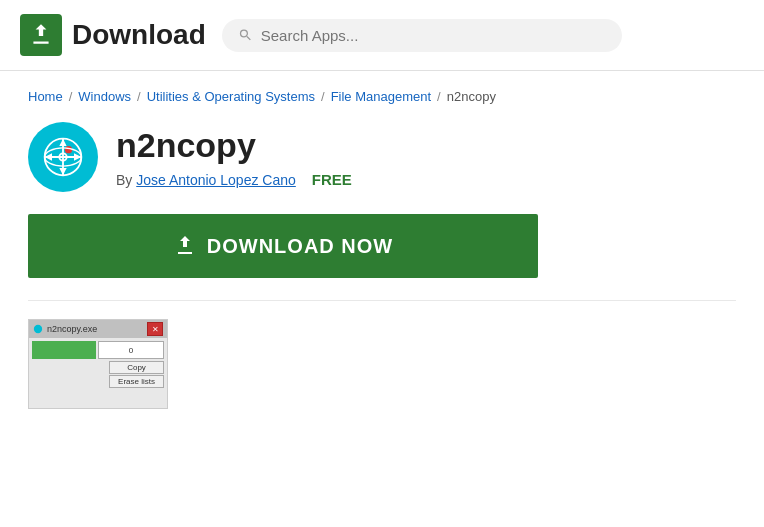  I want to click on app-name: n2ncopy, so click(234, 146).